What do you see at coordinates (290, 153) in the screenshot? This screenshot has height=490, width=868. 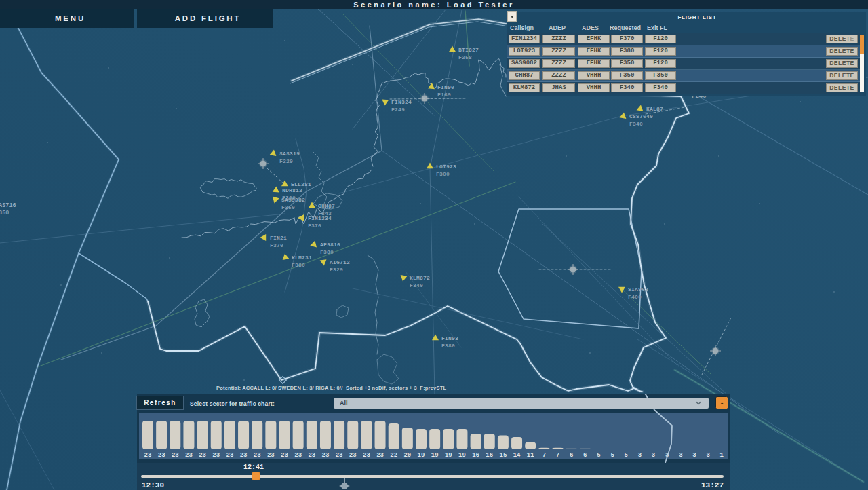 I see `svg-text: SAS319` at bounding box center [290, 153].